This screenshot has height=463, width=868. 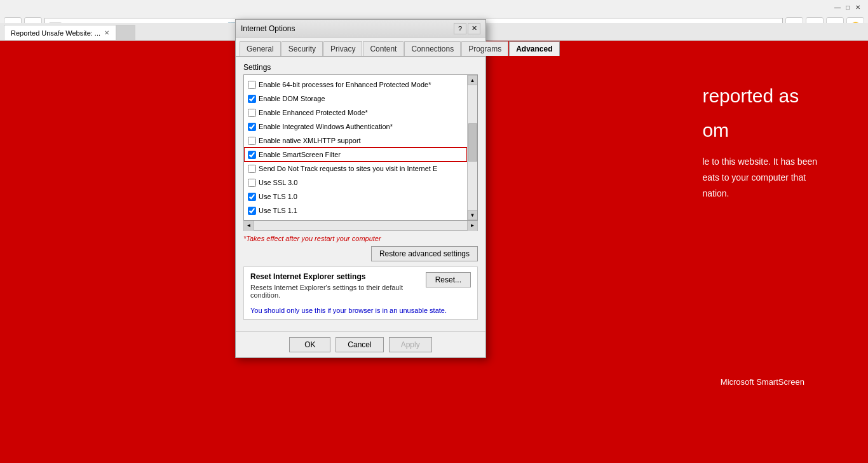 What do you see at coordinates (760, 178) in the screenshot?
I see `page-line4: eats to your computer that` at bounding box center [760, 178].